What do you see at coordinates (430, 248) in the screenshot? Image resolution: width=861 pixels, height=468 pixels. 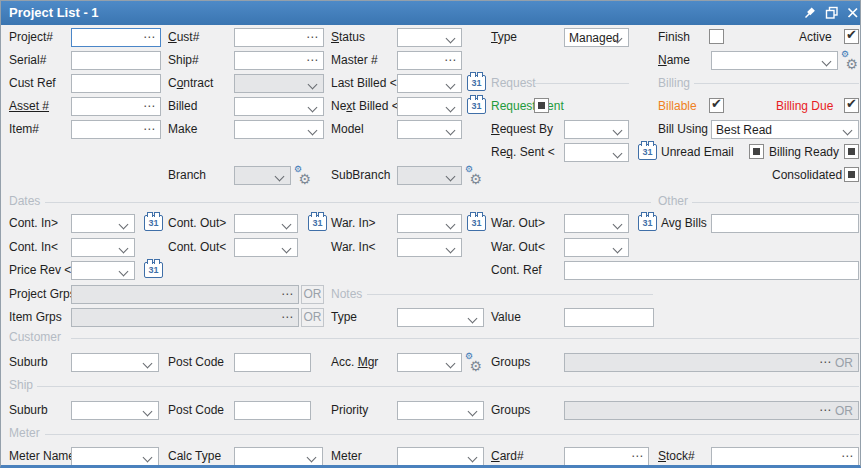 I see `war-in-lt-dropdown` at bounding box center [430, 248].